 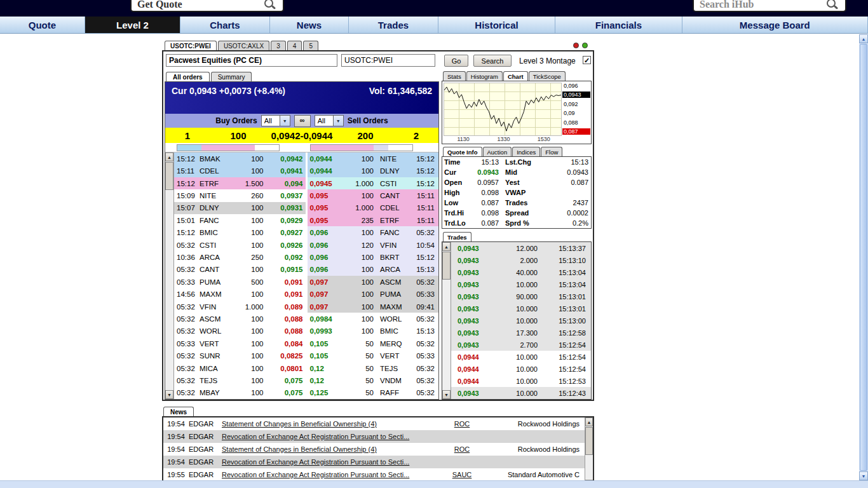 What do you see at coordinates (485, 203) in the screenshot?
I see `quote-info-value: 0.087` at bounding box center [485, 203].